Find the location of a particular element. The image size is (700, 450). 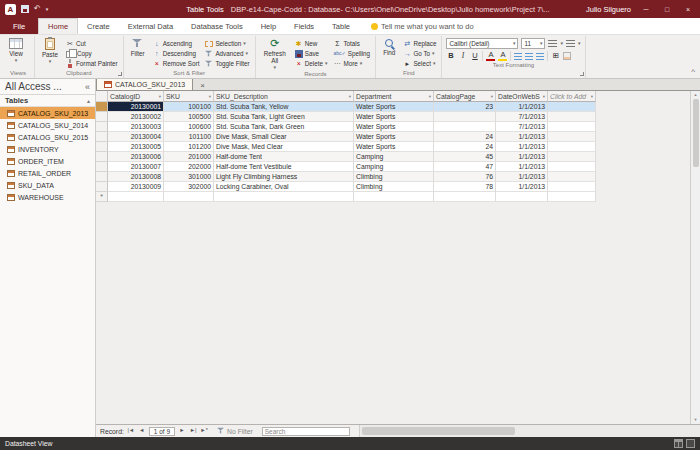

ribbon-tab-help: Help is located at coordinates (268, 26).